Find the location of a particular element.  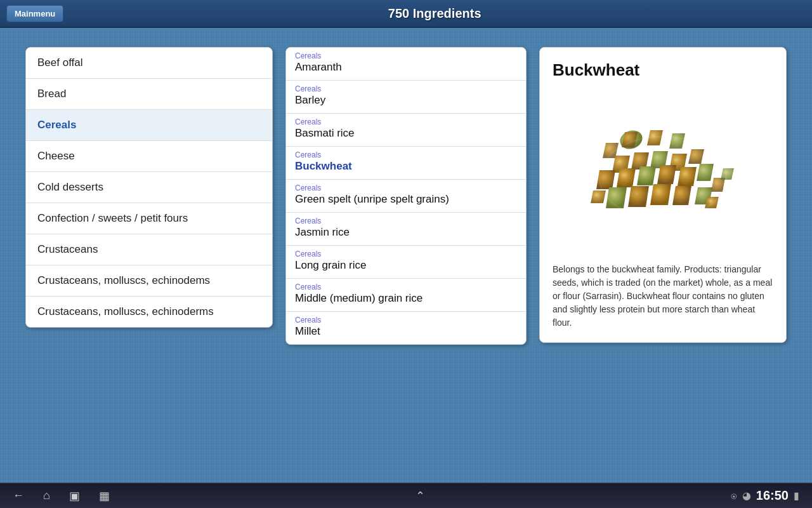

category-confection: Confection / sweets / petit fours is located at coordinates (149, 218).